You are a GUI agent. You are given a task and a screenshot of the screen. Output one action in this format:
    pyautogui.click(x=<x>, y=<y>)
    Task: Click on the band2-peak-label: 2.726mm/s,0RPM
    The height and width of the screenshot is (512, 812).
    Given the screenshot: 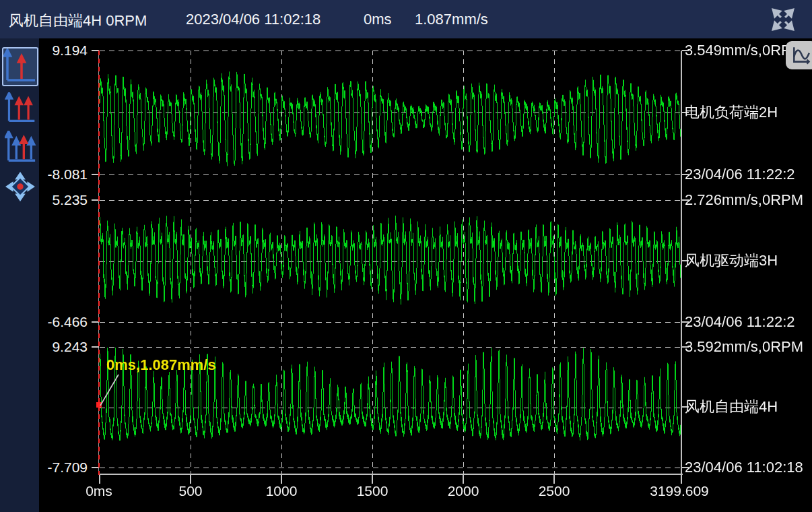 What is the action you would take?
    pyautogui.click(x=744, y=200)
    